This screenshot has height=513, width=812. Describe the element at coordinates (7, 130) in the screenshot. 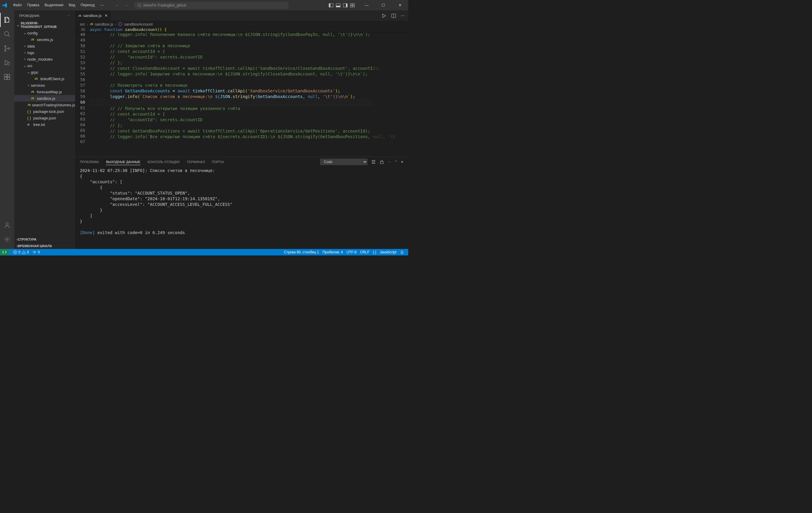

I see `activity-bar` at that location.